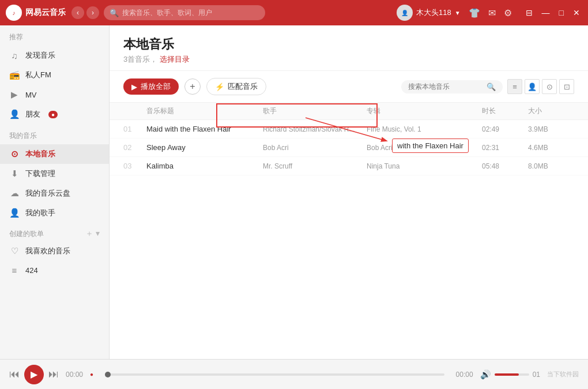  I want to click on window-minimize-button: —, so click(546, 13).